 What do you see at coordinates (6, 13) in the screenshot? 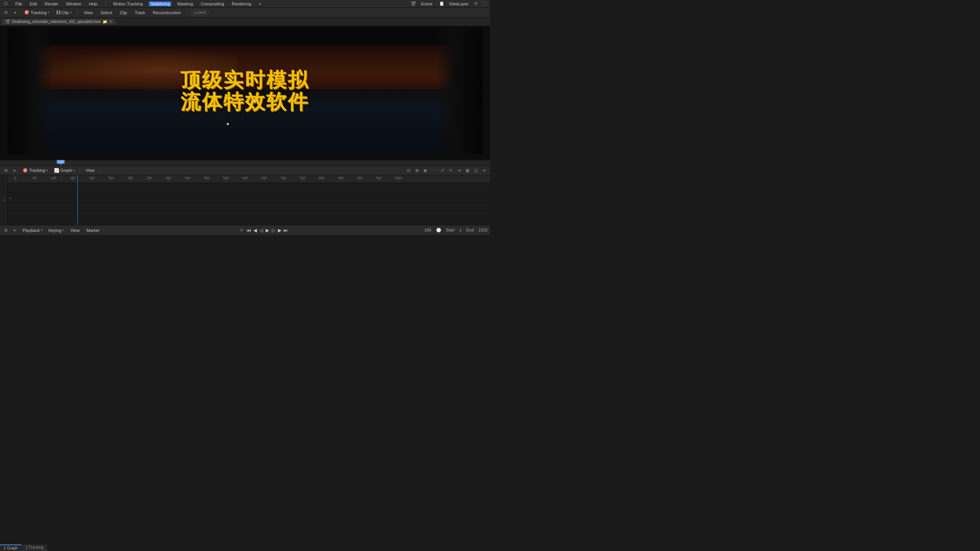
I see `toolbar-icon-left: ⊞` at bounding box center [6, 13].